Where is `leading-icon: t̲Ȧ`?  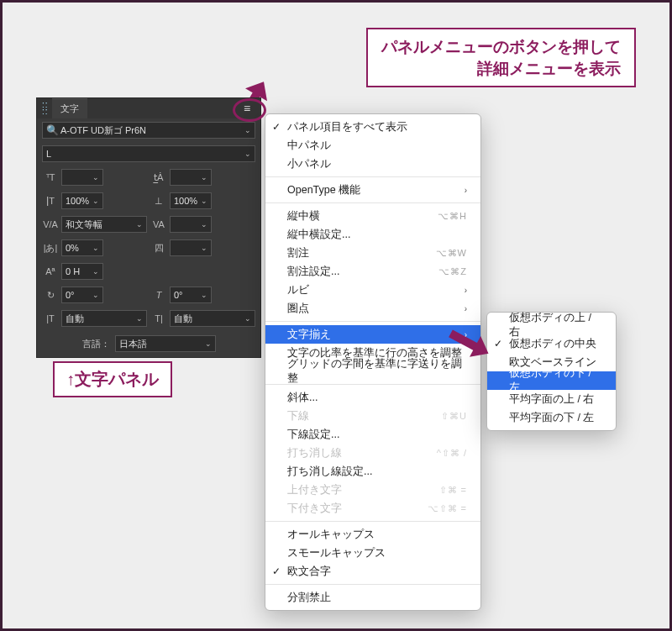
leading-icon: t̲Ȧ is located at coordinates (159, 178).